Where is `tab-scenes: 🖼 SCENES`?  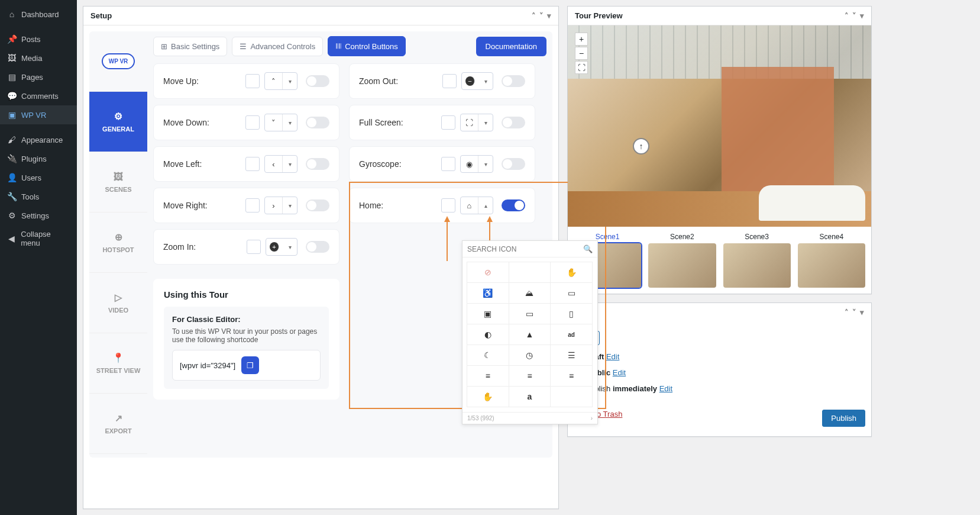 tab-scenes: 🖼 SCENES is located at coordinates (118, 182).